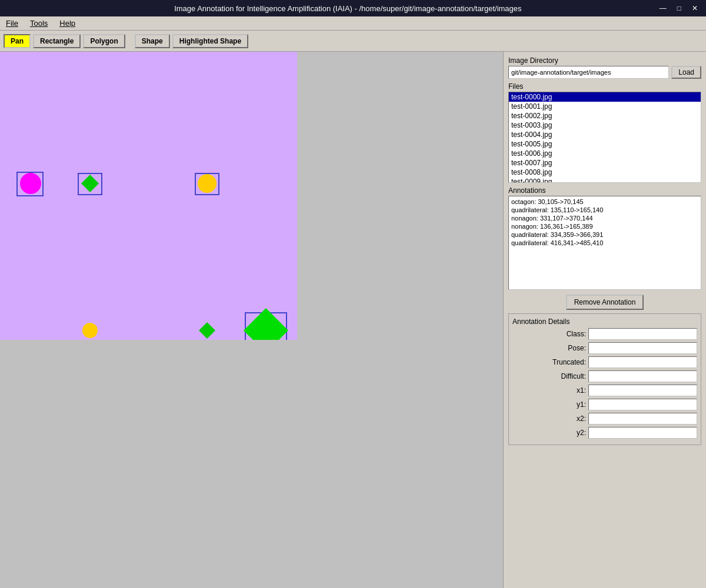 This screenshot has width=706, height=588. I want to click on detail-row-truncated-field: Truncated:, so click(605, 362).